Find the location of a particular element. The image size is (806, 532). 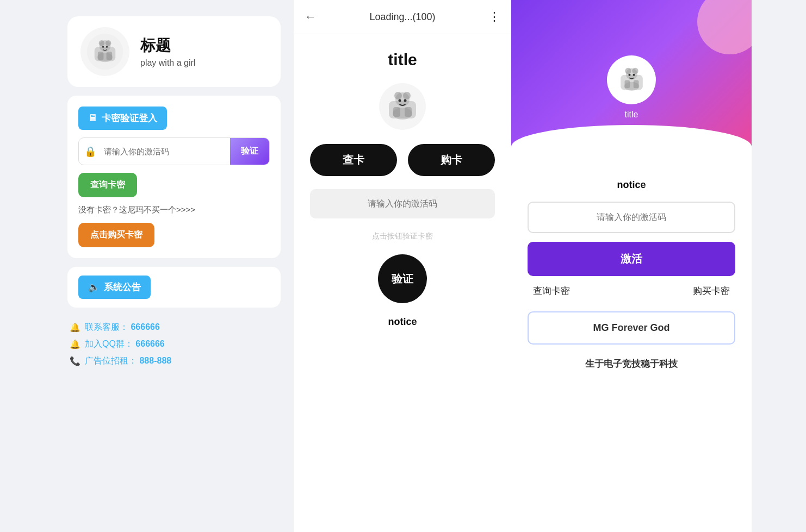

bell-icon: 🔔 is located at coordinates (75, 327).